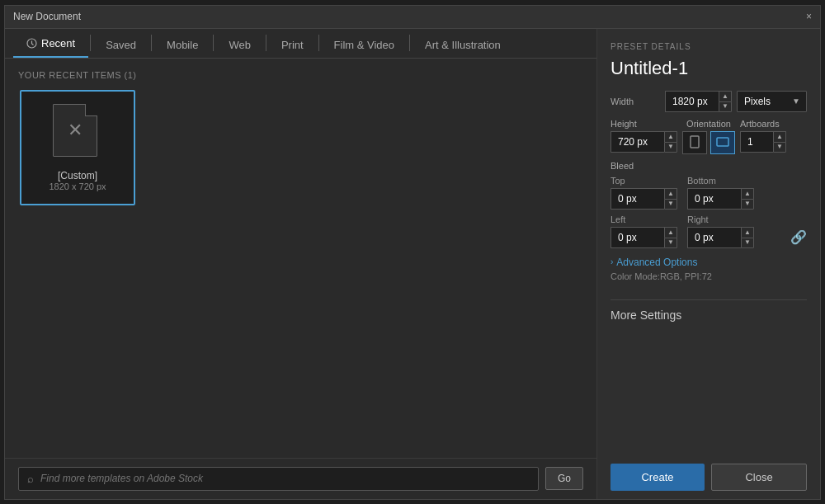 The height and width of the screenshot is (504, 825). Describe the element at coordinates (644, 231) in the screenshot. I see `bleed-left-group: Left ▲ ▼` at that location.